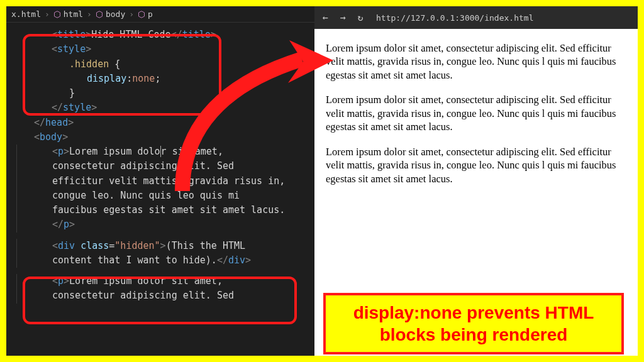  Describe the element at coordinates (360, 18) in the screenshot. I see `refresh-icon: ↻` at that location.